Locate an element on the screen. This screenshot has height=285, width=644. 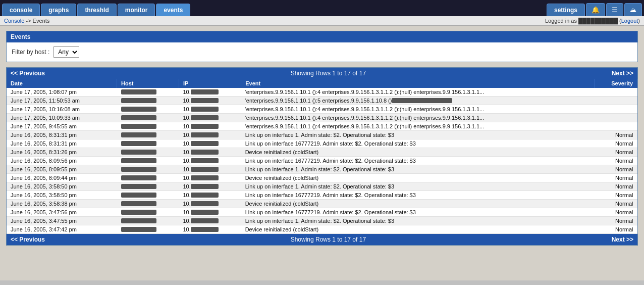
events-panel-body: Filter by host : Any is located at coordinates (322, 52).